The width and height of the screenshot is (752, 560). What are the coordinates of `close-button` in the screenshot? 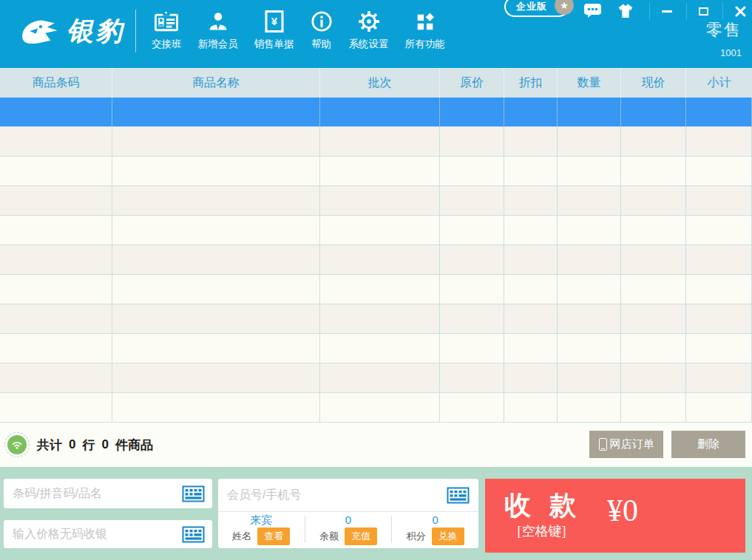 It's located at (734, 11).